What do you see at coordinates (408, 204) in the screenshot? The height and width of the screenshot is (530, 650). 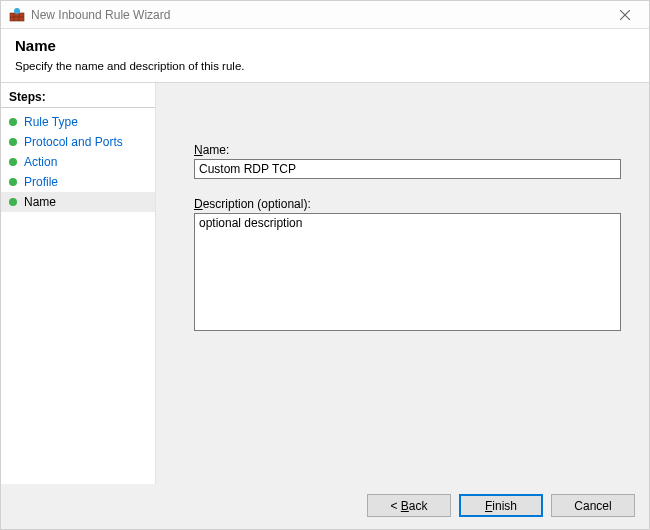 I see `description-label: Description (optional):` at bounding box center [408, 204].